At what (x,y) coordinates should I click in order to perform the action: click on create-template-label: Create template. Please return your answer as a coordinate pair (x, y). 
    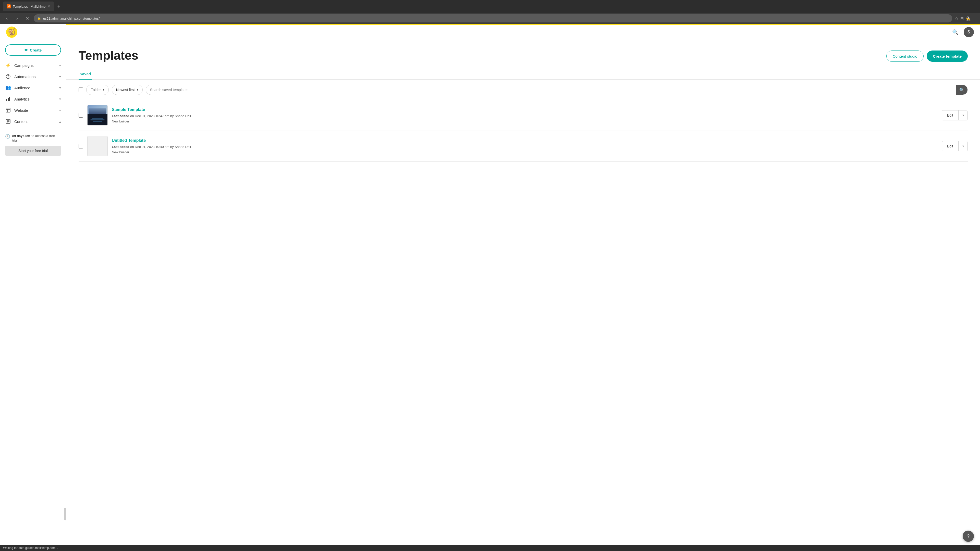
    Looking at the image, I should click on (947, 56).